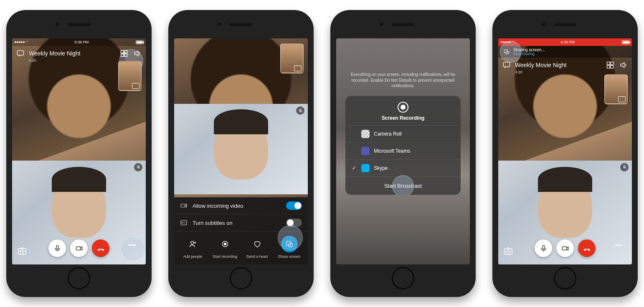 The image size is (644, 307). Describe the element at coordinates (289, 257) in the screenshot. I see `share-screen-label: Share screen` at that location.